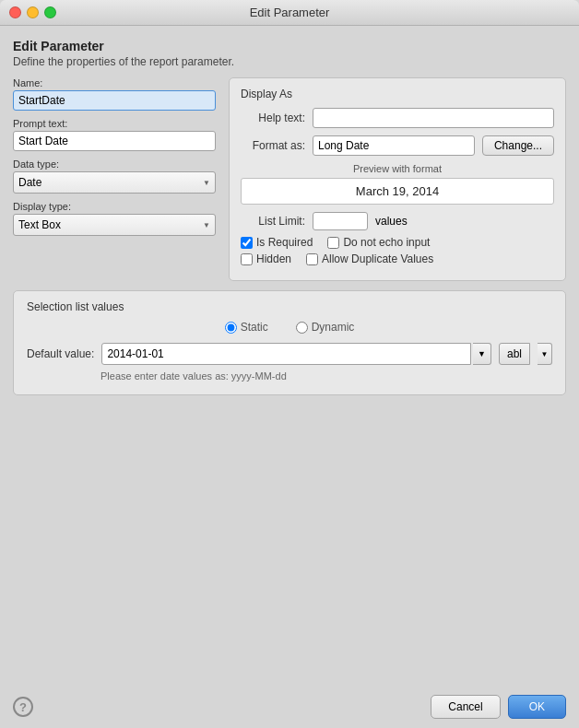 The width and height of the screenshot is (579, 728). I want to click on format-input, so click(394, 146).